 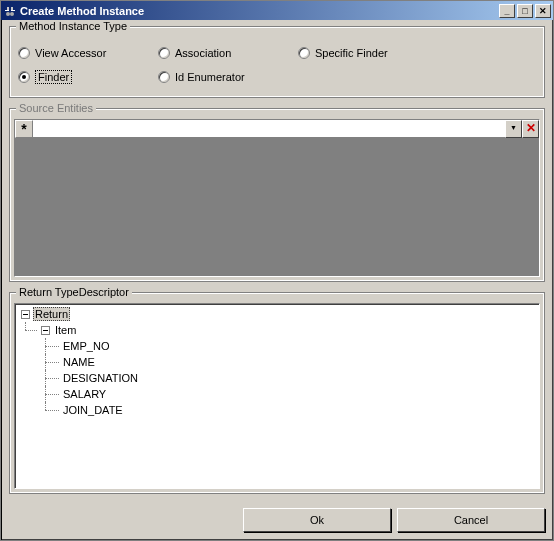 What do you see at coordinates (88, 77) in the screenshot?
I see `radio-finder: Finder` at bounding box center [88, 77].